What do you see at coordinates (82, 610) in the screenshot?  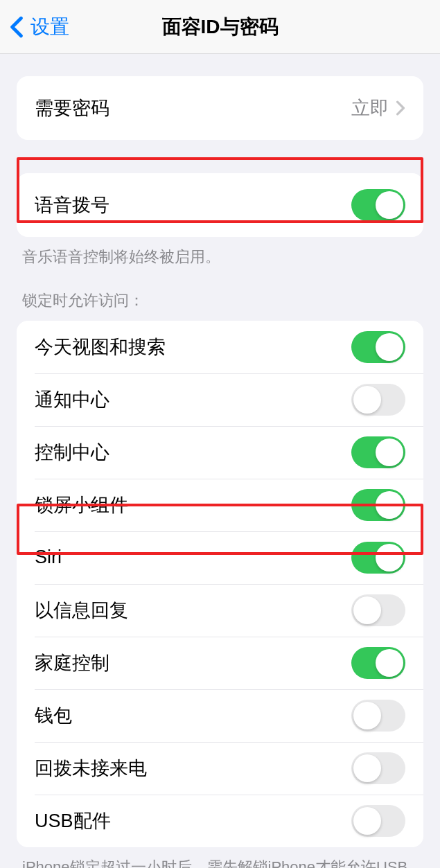 I see `lock-access-label: 以信息回复` at bounding box center [82, 610].